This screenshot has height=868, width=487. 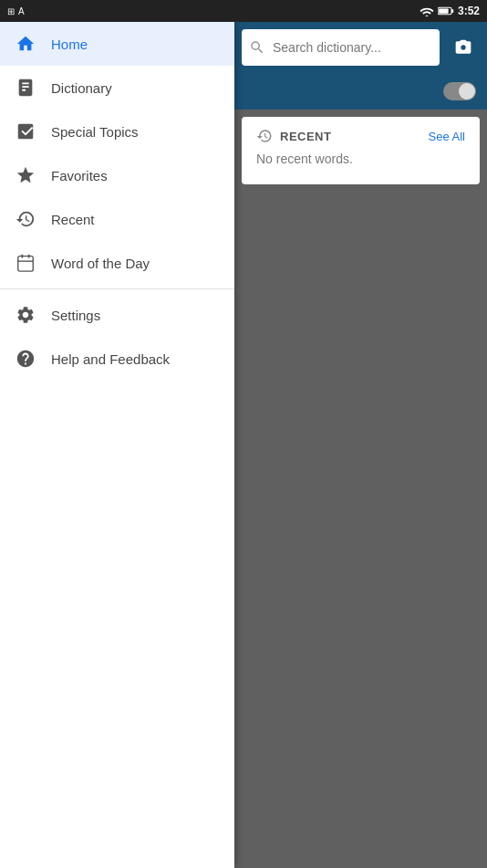 What do you see at coordinates (73, 219) in the screenshot?
I see `sidebar-item-recent-label: Recent` at bounding box center [73, 219].